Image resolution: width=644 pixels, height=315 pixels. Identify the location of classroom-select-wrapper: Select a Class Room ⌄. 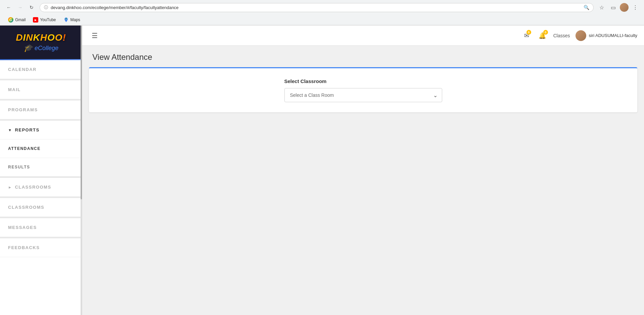
(363, 95).